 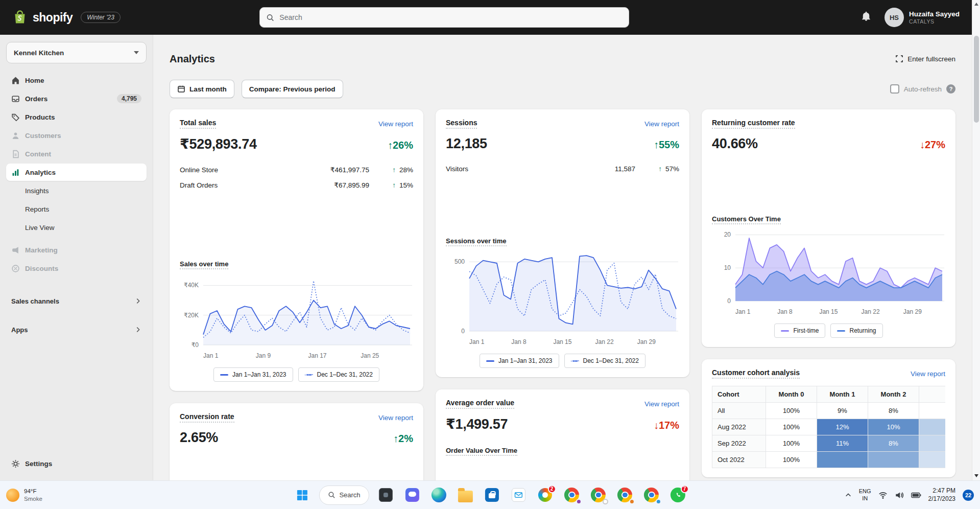 What do you see at coordinates (439, 495) in the screenshot?
I see `edge-icon` at bounding box center [439, 495].